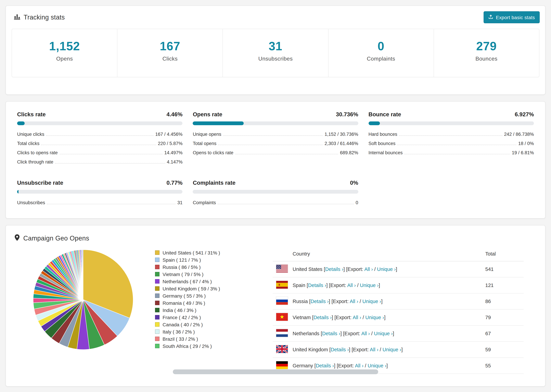 This screenshot has width=551, height=392. I want to click on rate-metric-value: 242 / 86.738%, so click(519, 134).